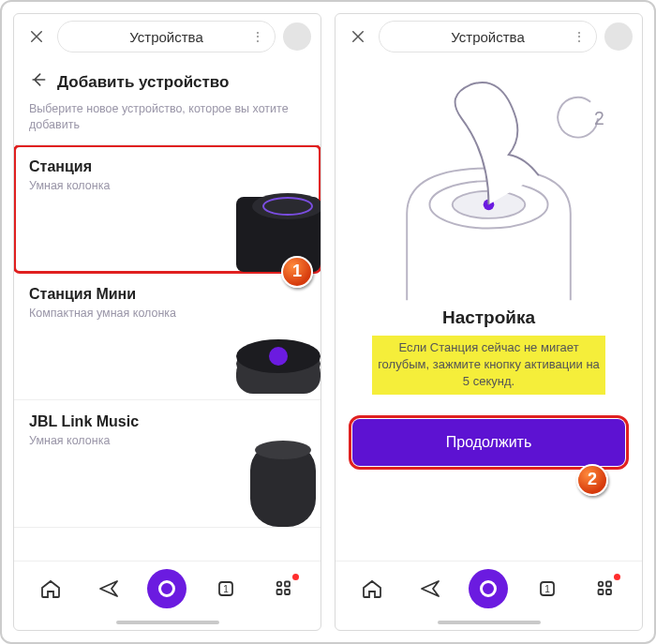 The image size is (656, 644). I want to click on setup-hint: Если Станция сейчас не мигает голубым, з…, so click(489, 366).